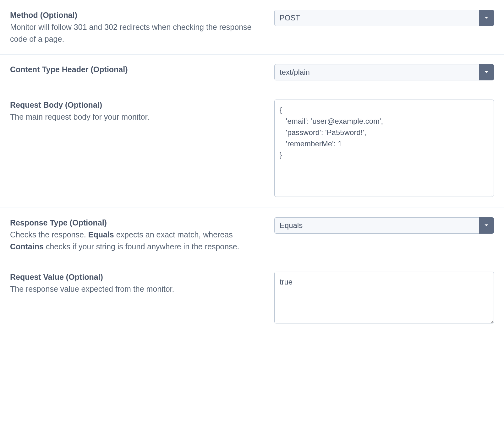  What do you see at coordinates (384, 18) in the screenshot?
I see `method-select: POST` at bounding box center [384, 18].